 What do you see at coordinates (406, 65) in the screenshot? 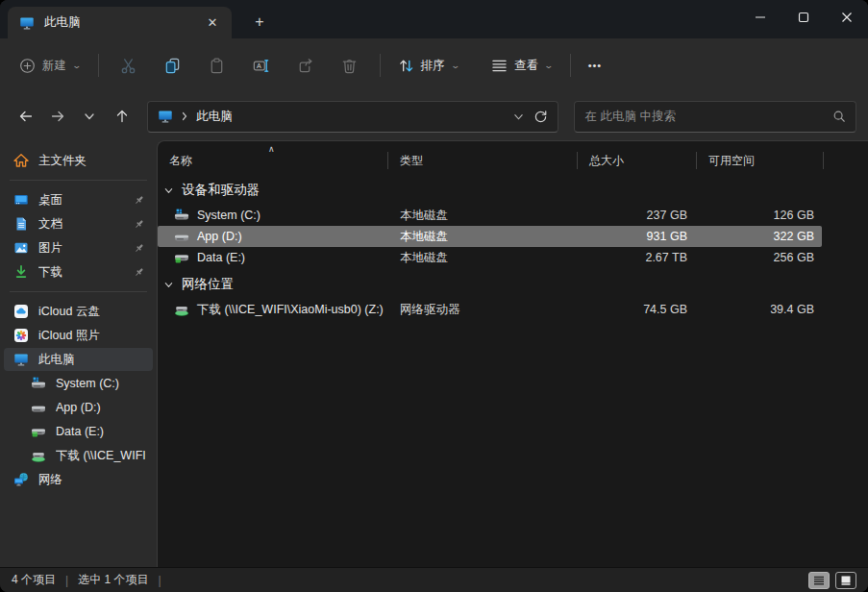
I see `sort-icon` at bounding box center [406, 65].